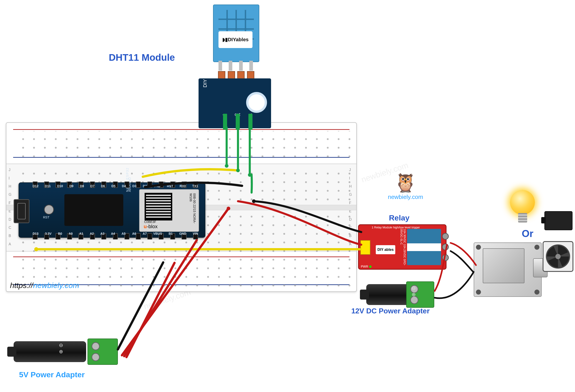  Describe the element at coordinates (52, 375) in the screenshot. I see `adapter-5v-label: 5V Power Adapter` at that location.